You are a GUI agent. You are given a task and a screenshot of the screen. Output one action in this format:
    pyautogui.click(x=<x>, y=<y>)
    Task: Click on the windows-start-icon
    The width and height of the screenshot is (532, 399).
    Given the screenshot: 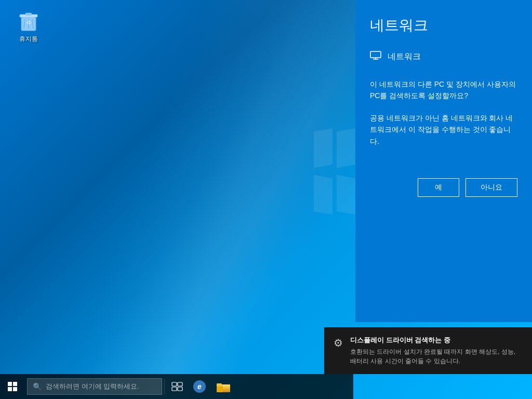 What is the action you would take?
    pyautogui.click(x=12, y=387)
    